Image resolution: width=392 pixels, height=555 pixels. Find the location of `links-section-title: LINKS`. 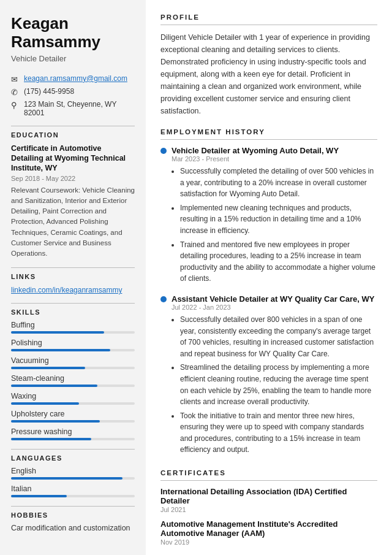

links-section-title: LINKS is located at coordinates (73, 277).